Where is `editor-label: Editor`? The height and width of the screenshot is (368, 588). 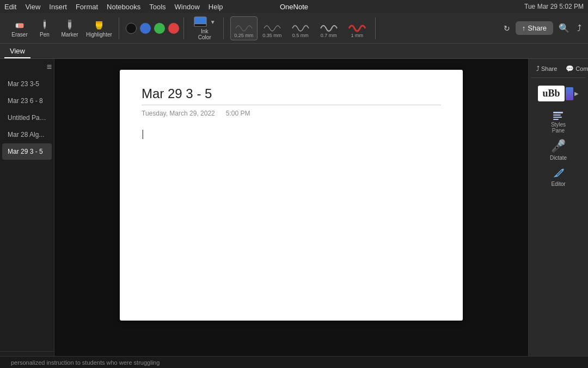 editor-label: Editor is located at coordinates (558, 184).